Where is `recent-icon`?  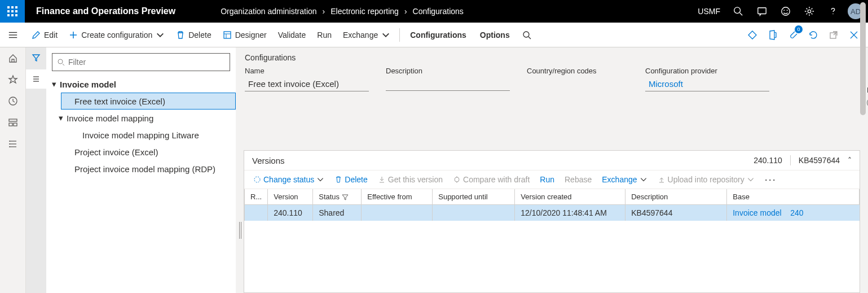
recent-icon is located at coordinates (13, 101).